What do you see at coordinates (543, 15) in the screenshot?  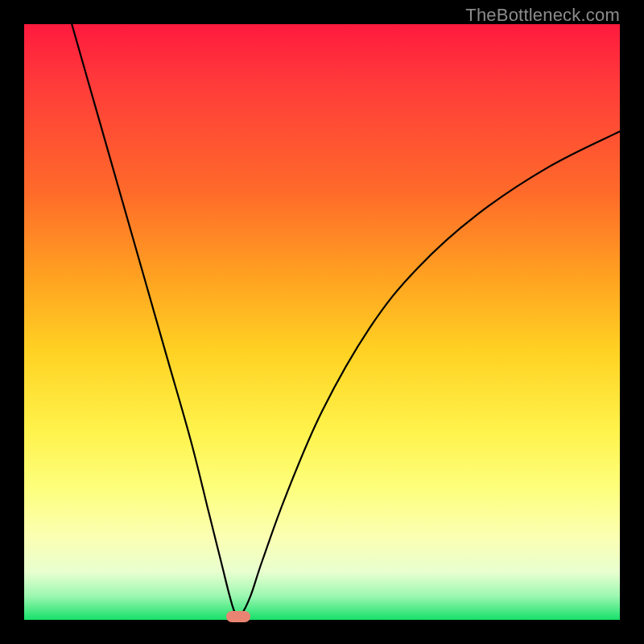 I see `watermark-text: TheBottleneck.com` at bounding box center [543, 15].